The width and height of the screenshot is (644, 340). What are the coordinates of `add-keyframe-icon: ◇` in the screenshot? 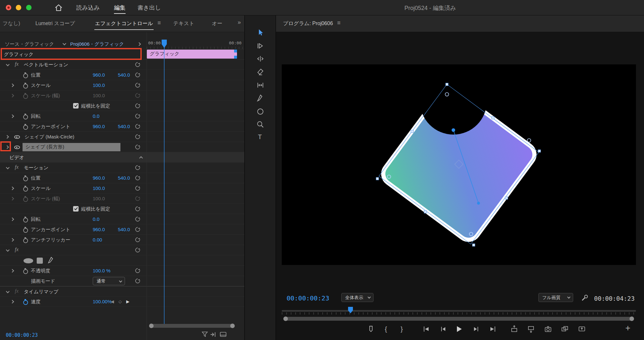 It's located at (120, 301).